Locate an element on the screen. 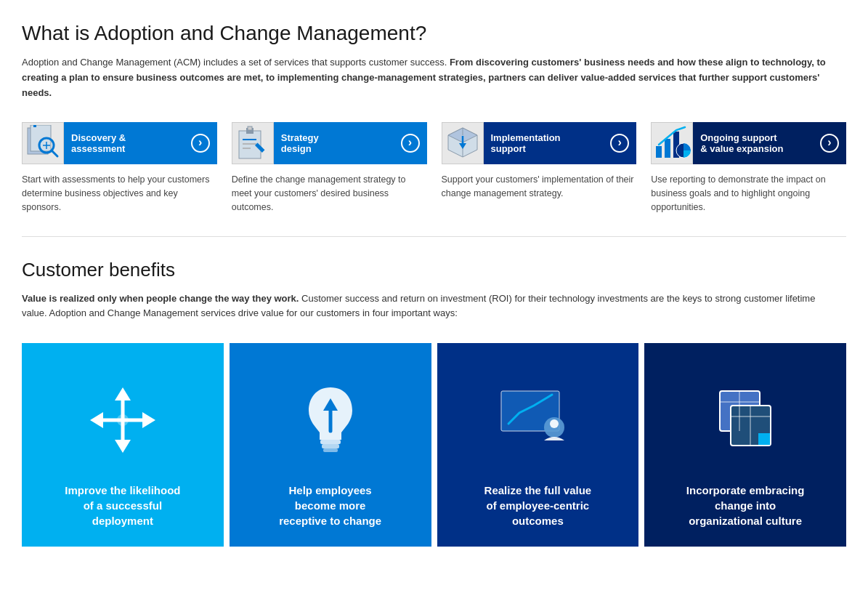  discovery-label-text: Discovery &assessment is located at coordinates (99, 143).